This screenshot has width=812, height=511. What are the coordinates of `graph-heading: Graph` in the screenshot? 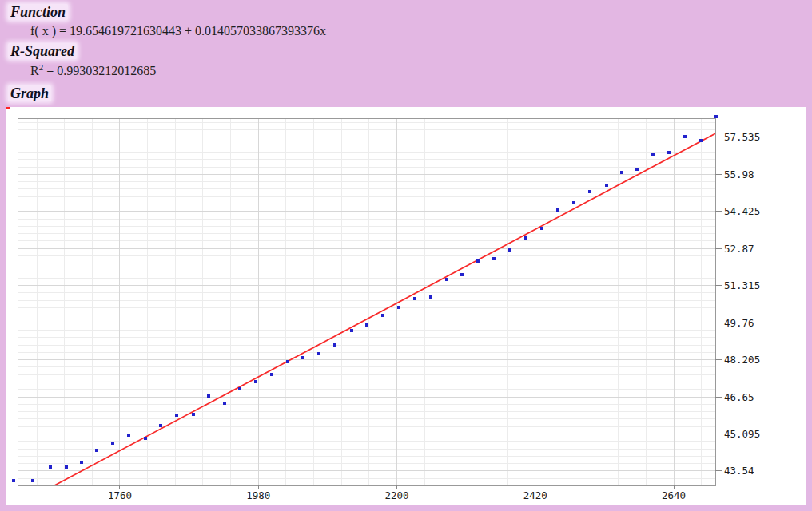 It's located at (410, 93).